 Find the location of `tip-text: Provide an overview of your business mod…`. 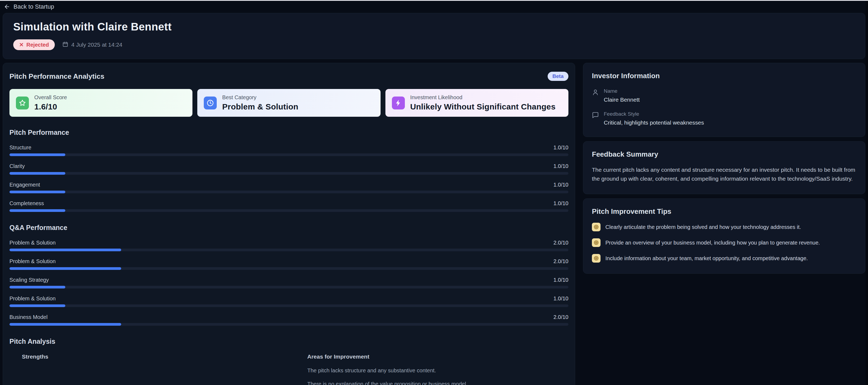

tip-text: Provide an overview of your business mod… is located at coordinates (713, 243).